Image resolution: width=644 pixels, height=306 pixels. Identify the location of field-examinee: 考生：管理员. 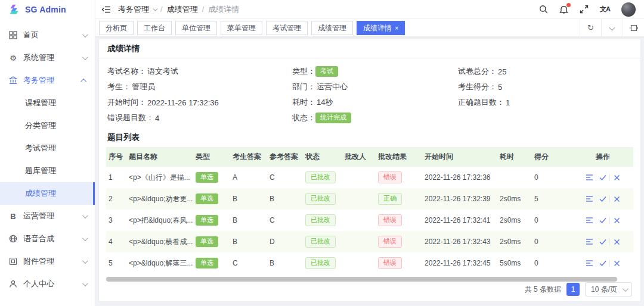
(200, 87).